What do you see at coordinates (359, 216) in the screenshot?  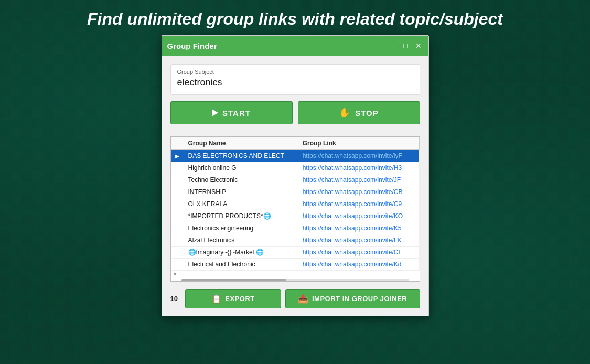 I see `row-group-link: https://chat.whatsapp.com/invite/KO` at bounding box center [359, 216].